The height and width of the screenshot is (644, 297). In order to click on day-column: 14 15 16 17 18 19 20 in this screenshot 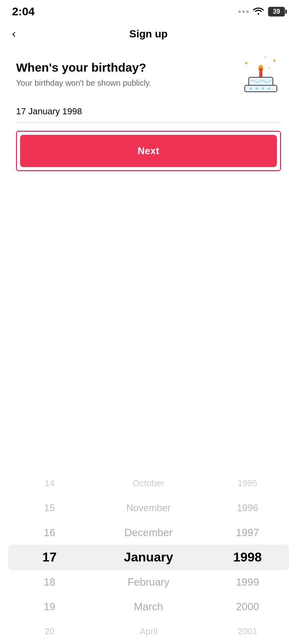, I will do `click(49, 557)`.